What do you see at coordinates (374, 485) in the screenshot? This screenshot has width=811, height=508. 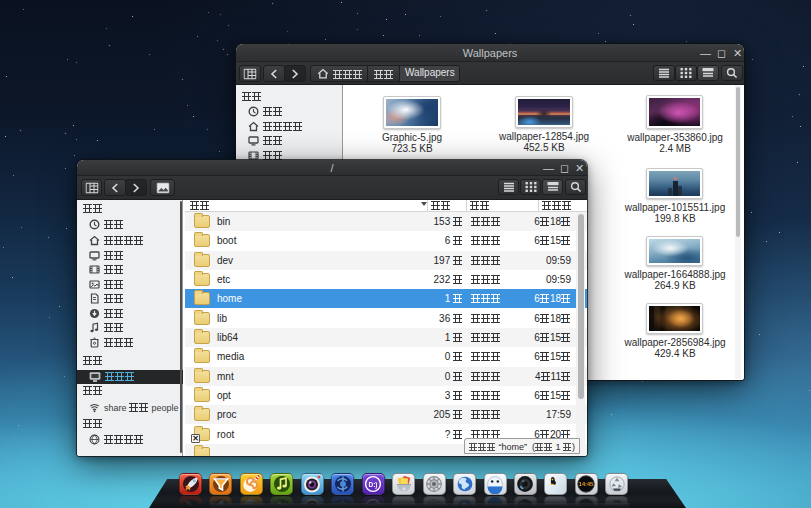 I see `svg-text: D:)` at bounding box center [374, 485].